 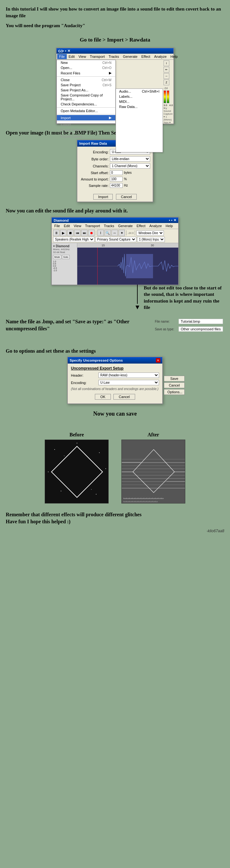 I want to click on speakers-select: Windows Dire, so click(x=150, y=233).